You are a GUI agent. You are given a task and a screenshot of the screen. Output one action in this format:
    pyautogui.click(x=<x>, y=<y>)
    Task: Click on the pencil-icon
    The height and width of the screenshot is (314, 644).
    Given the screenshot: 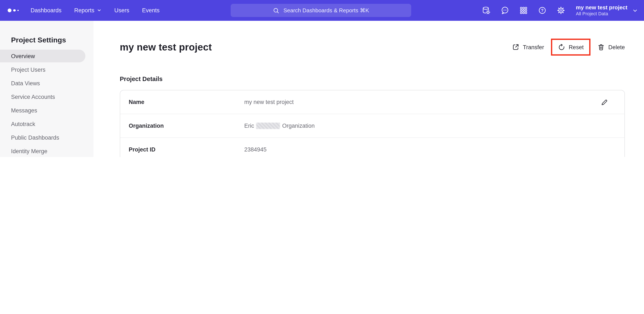 What is the action you would take?
    pyautogui.click(x=604, y=102)
    